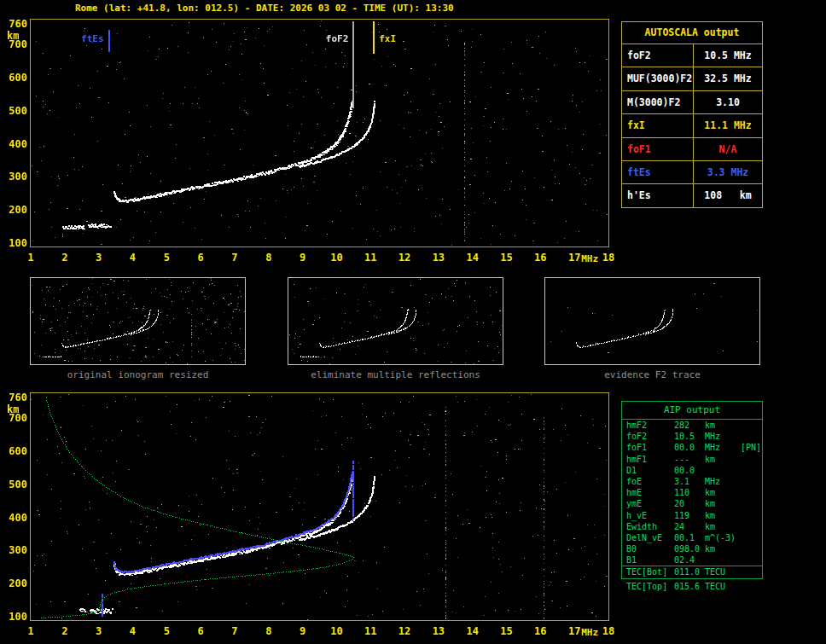  Describe the element at coordinates (303, 631) in the screenshot. I see `x-tick-label: 9` at that location.